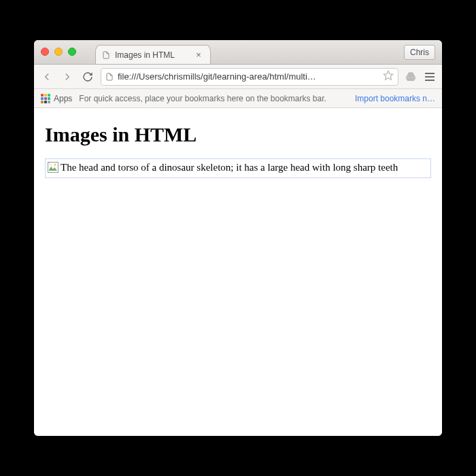 The height and width of the screenshot is (476, 476). I want to click on browser-tab: Images in HTML ×, so click(153, 54).